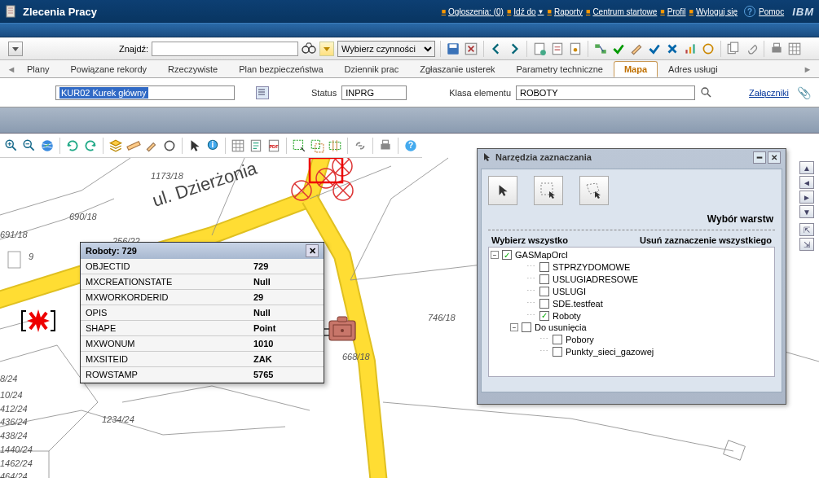 The height and width of the screenshot is (504, 819). Describe the element at coordinates (601, 49) in the screenshot. I see `workflow-icon` at that location.